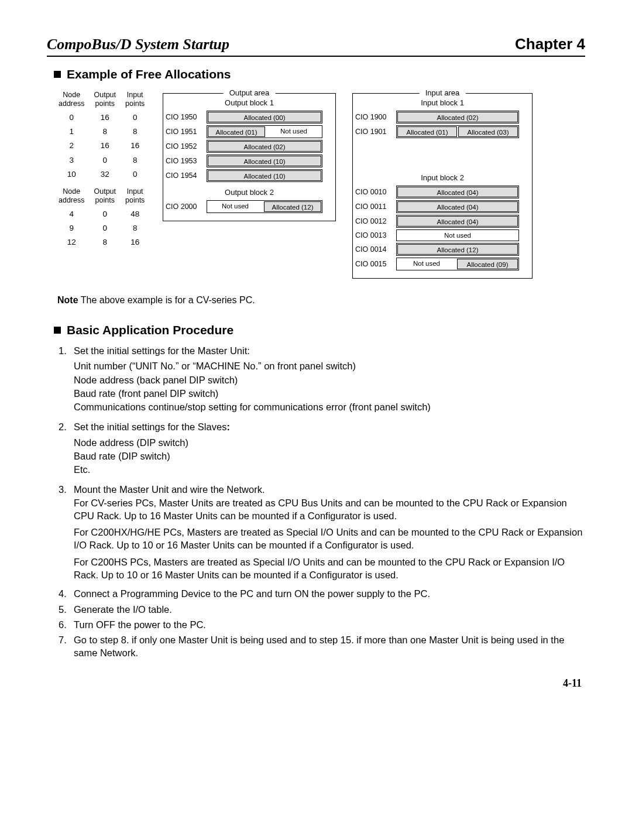 The width and height of the screenshot is (632, 840). Describe the element at coordinates (375, 132) in the screenshot. I see `cio-label: CIO 1901` at that location.